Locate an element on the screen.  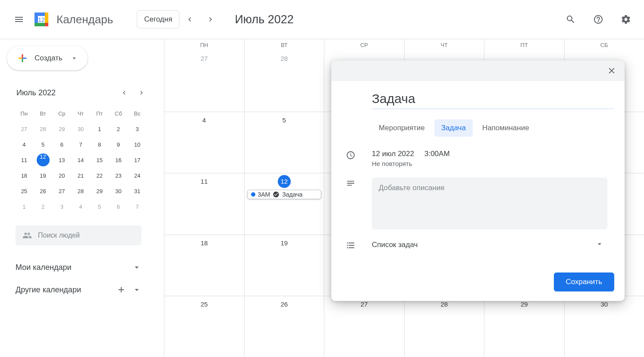
logo: 12 Календарь is located at coordinates (73, 19).